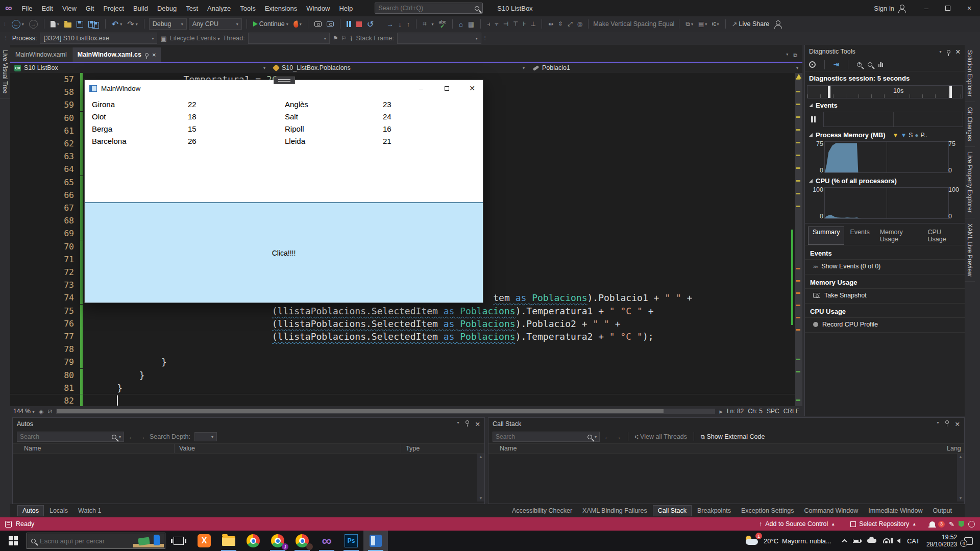  Describe the element at coordinates (406, 388) in the screenshot. I see `code-line-81: 81 }` at that location.